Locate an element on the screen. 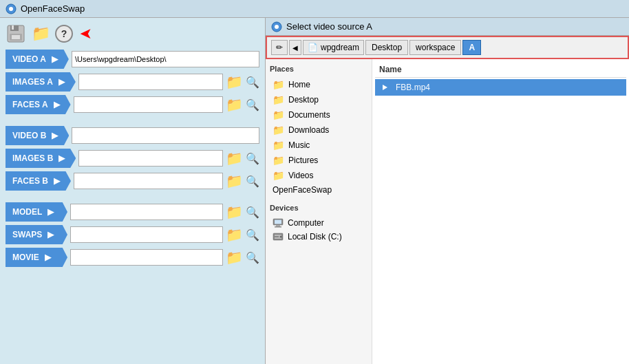 This screenshot has width=629, height=364. faces-a-row: FACES A ▶ 📁 🔍 is located at coordinates (132, 105).